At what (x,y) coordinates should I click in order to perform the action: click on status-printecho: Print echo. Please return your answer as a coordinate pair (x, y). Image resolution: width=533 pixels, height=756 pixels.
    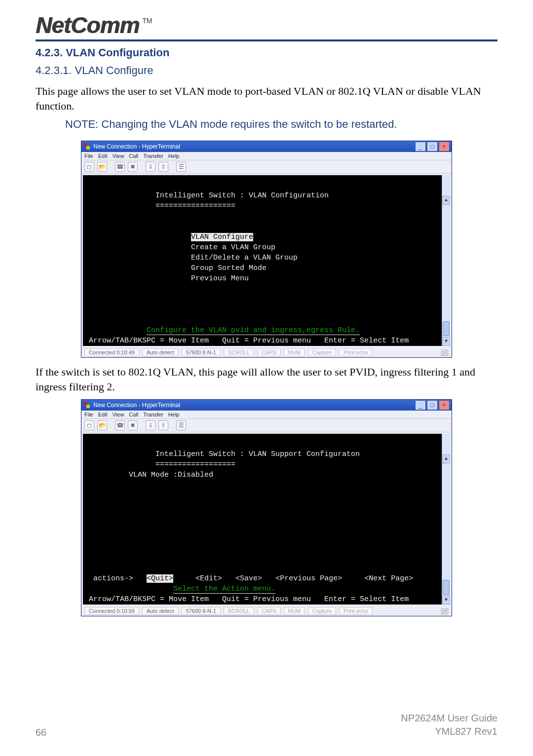
    Looking at the image, I should click on (356, 611).